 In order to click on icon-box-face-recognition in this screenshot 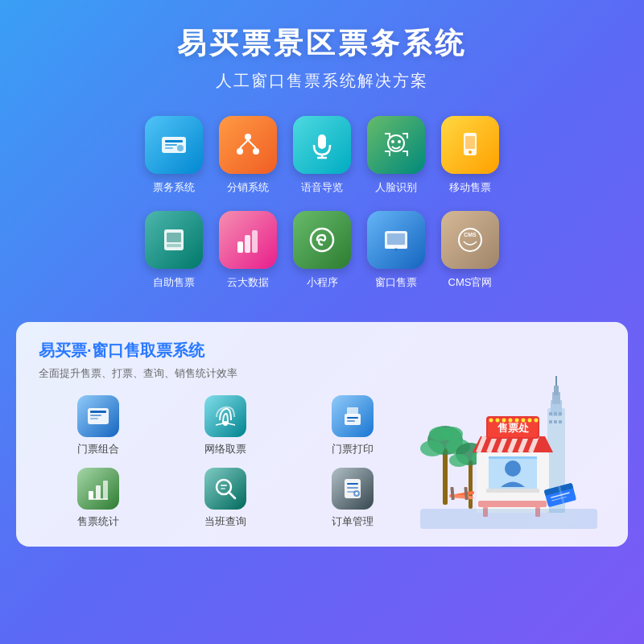, I will do `click(396, 145)`.